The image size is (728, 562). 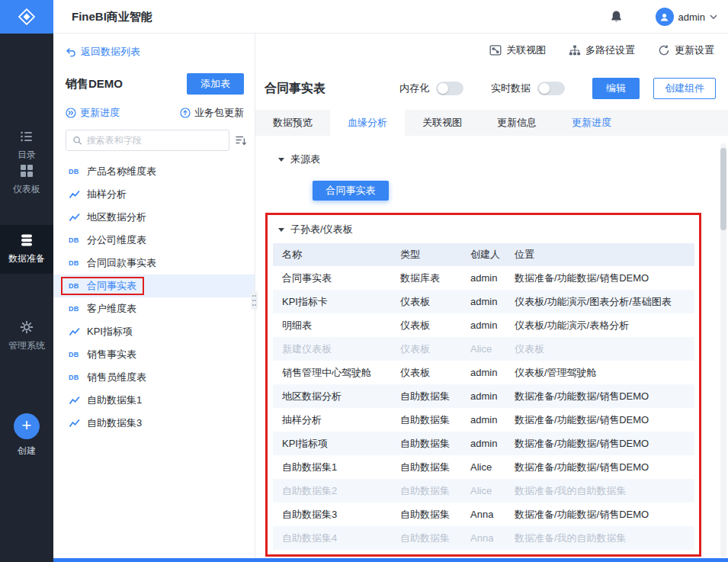 What do you see at coordinates (332, 255) in the screenshot?
I see `column-header-name: 名称` at bounding box center [332, 255].